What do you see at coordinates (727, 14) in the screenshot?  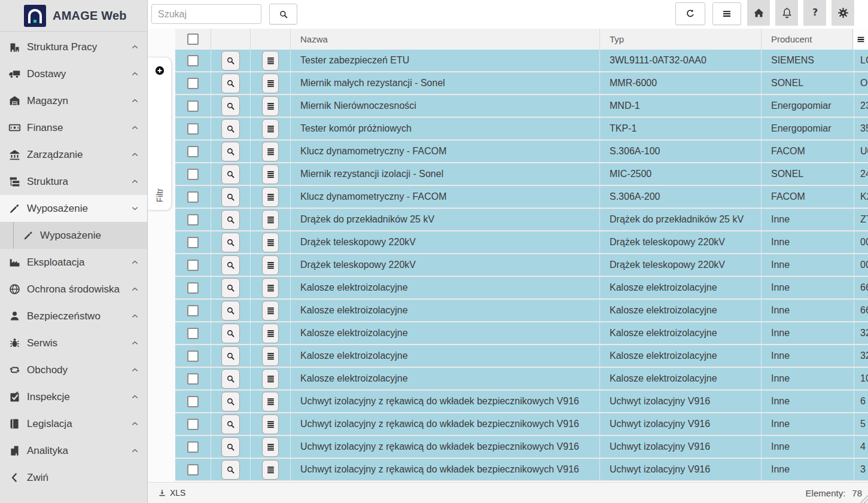 I see `main-menu-button` at bounding box center [727, 14].